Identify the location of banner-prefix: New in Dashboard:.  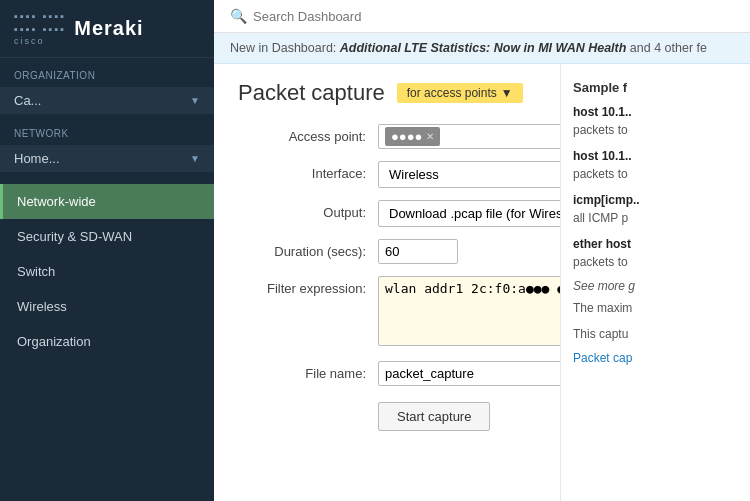
(285, 48).